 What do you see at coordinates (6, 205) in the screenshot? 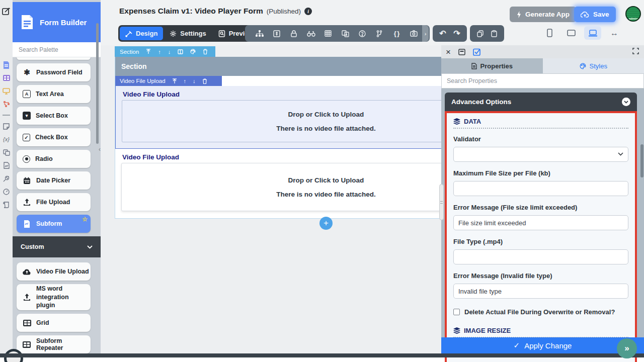
I see `logs-scroll-icon` at bounding box center [6, 205].